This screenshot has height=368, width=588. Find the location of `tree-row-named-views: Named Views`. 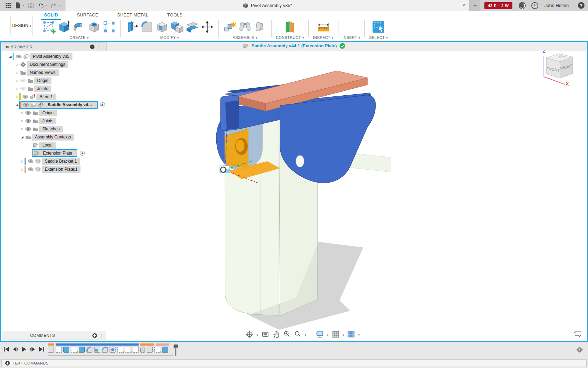

tree-row-named-views: Named Views is located at coordinates (54, 73).